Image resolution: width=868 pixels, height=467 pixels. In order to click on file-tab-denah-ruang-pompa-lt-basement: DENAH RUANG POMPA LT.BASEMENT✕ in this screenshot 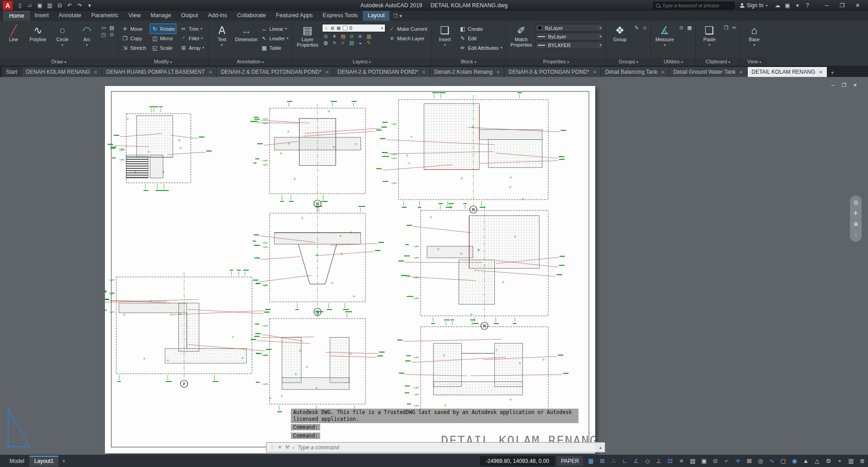, I will do `click(160, 72)`.